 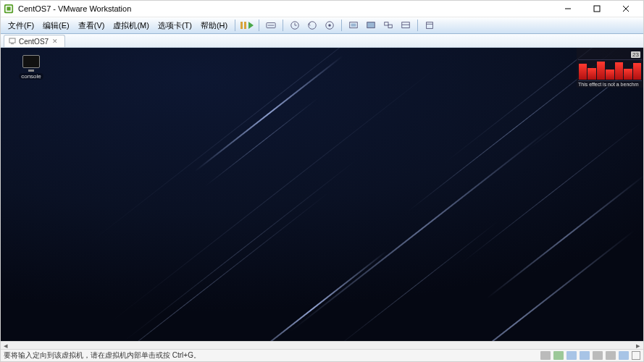 What do you see at coordinates (636, 355) in the screenshot?
I see `input-grabbed-indicator` at bounding box center [636, 355].